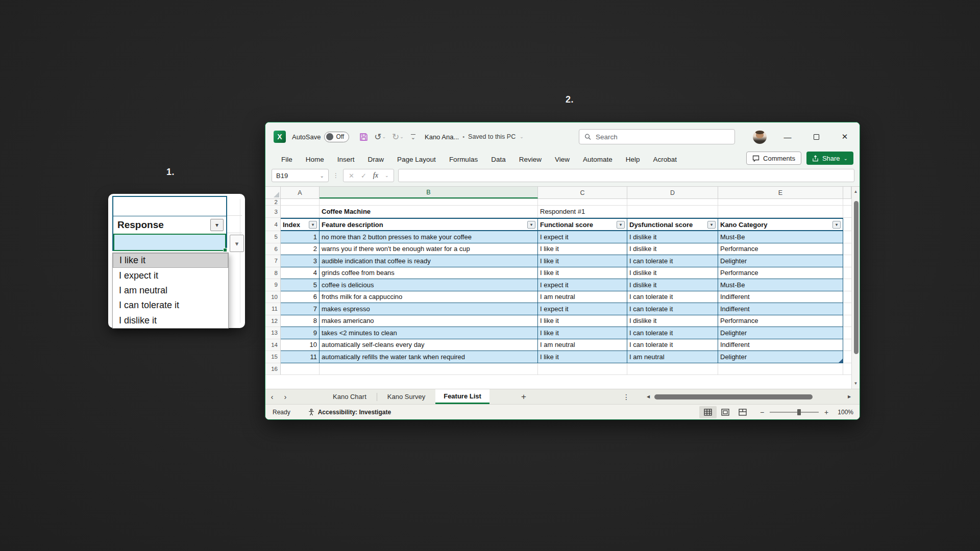 The width and height of the screenshot is (980, 551). I want to click on horizontal-scrollbar: ◀ ▶, so click(749, 397).